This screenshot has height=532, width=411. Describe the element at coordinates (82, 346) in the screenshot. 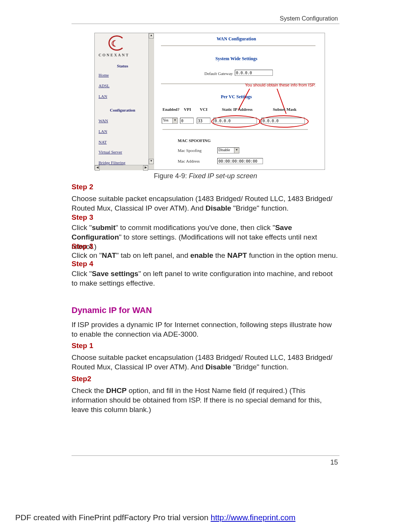

I see `step-heading: Step 1` at that location.